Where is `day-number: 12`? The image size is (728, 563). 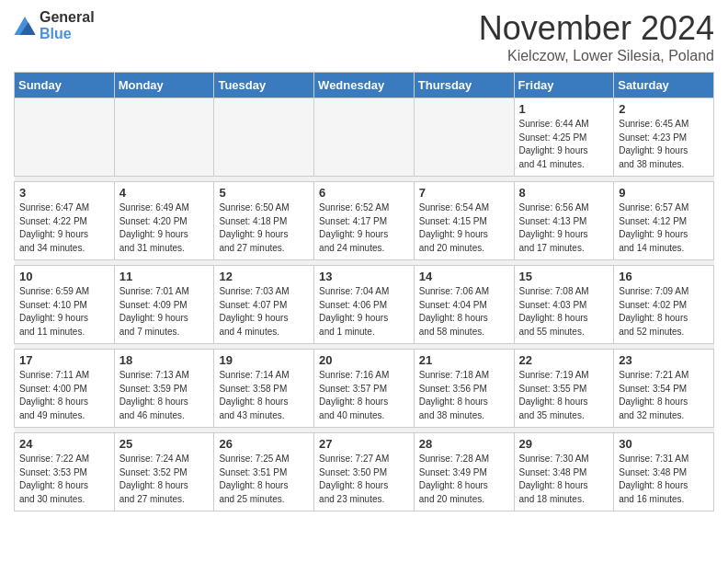
day-number: 12 is located at coordinates (264, 276).